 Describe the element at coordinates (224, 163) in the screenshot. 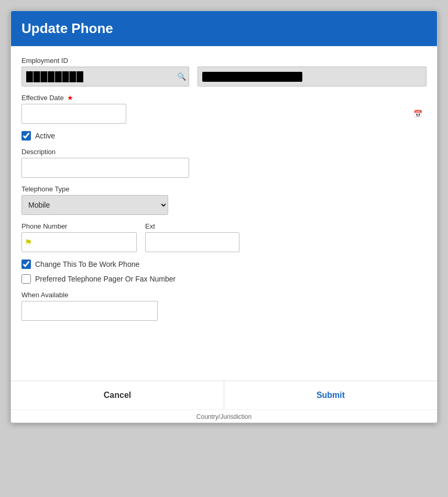

I see `description-group: Description` at that location.